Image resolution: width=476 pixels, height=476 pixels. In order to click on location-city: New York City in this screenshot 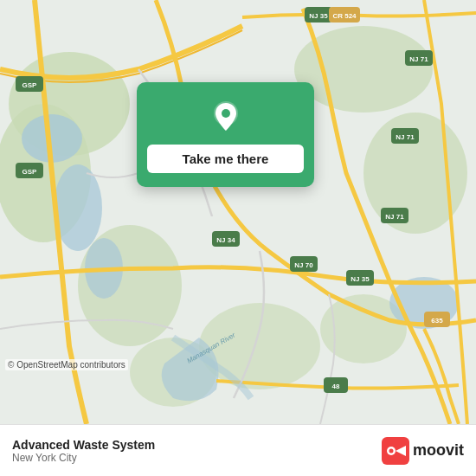, I will do `click(83, 458)`.